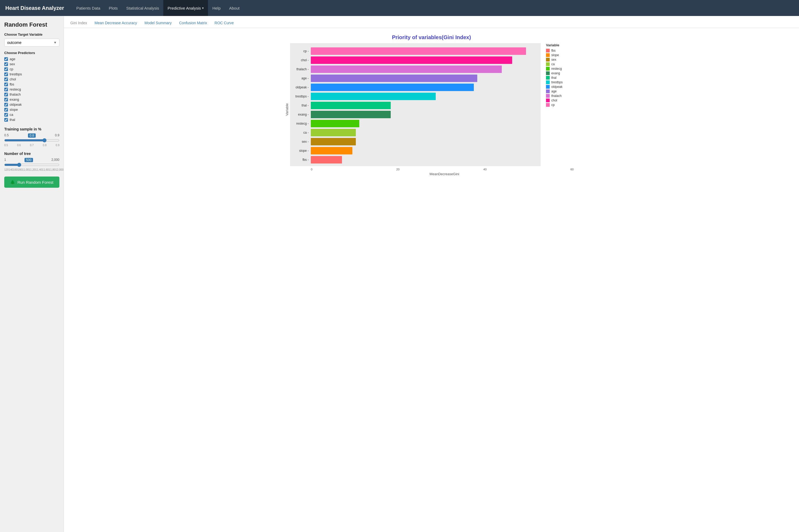 The height and width of the screenshot is (532, 799). What do you see at coordinates (432, 110) in the screenshot?
I see `chart-container: Variable cp -chol -thalach -age -oldpeak…` at bounding box center [432, 110].